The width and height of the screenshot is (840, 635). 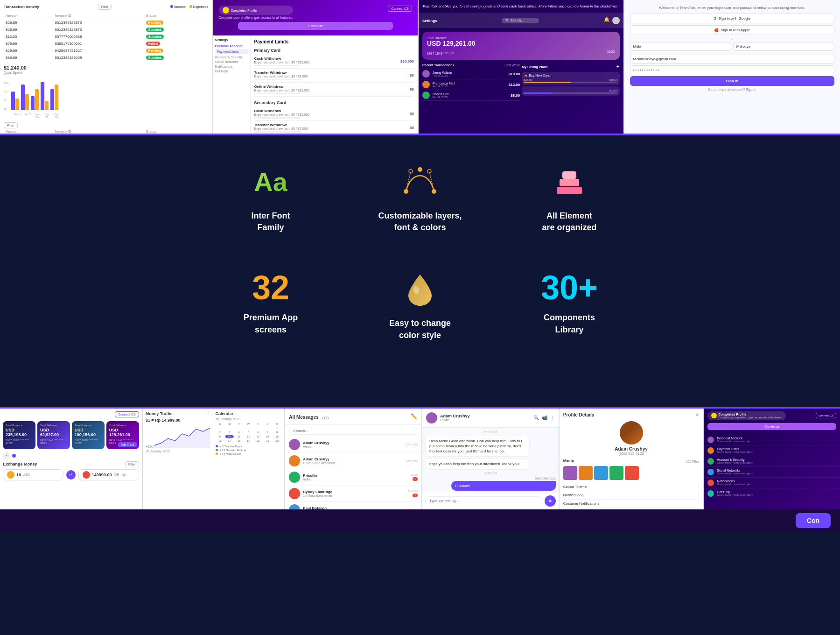 What do you see at coordinates (570, 91) in the screenshot?
I see `savings-item-2: $5,000` at bounding box center [570, 91].